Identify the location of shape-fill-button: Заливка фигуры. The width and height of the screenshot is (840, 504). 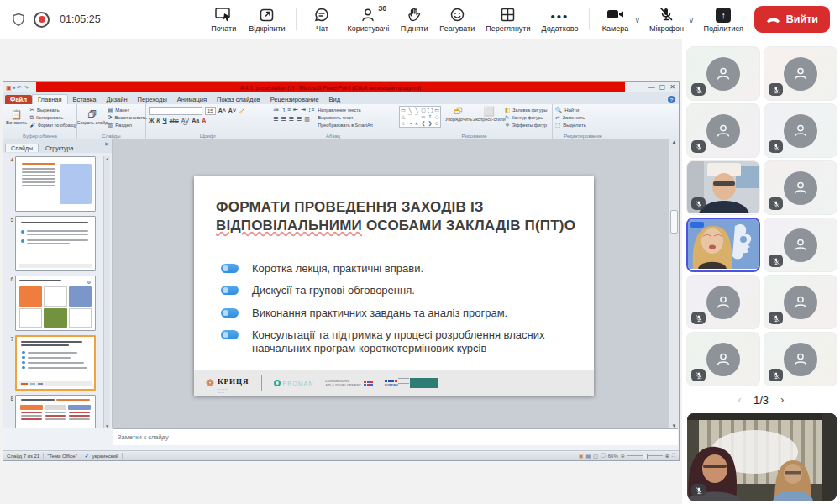
(529, 110).